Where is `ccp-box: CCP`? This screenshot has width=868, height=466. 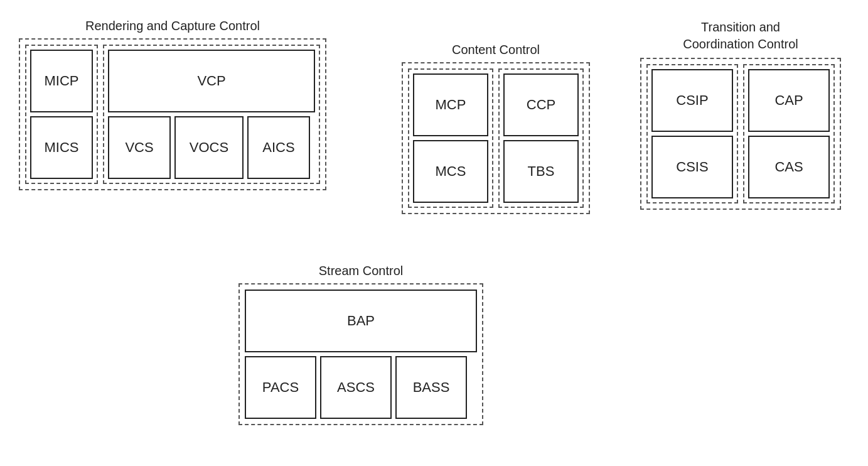 ccp-box: CCP is located at coordinates (541, 105).